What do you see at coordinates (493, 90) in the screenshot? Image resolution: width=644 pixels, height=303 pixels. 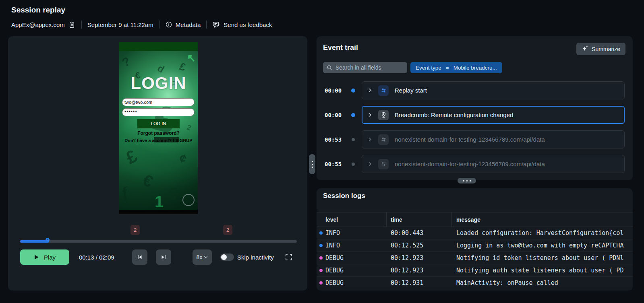 I see `event-card: Replay start` at bounding box center [493, 90].